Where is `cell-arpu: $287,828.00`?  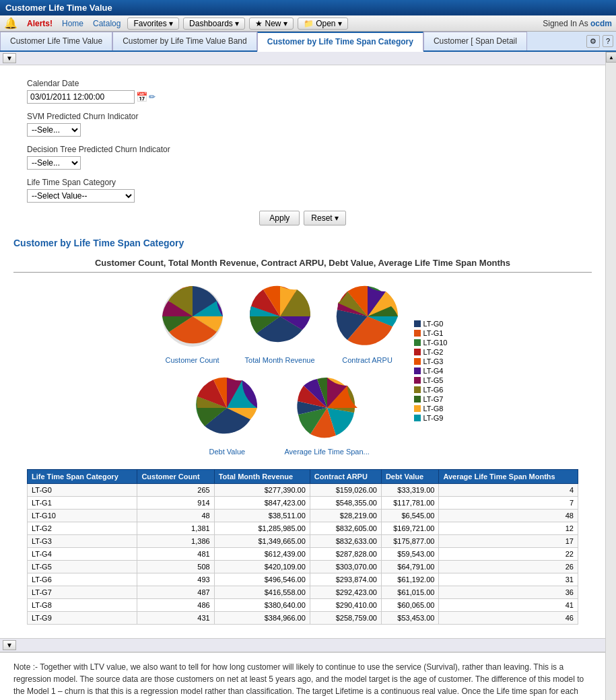 cell-arpu: $287,828.00 is located at coordinates (345, 555).